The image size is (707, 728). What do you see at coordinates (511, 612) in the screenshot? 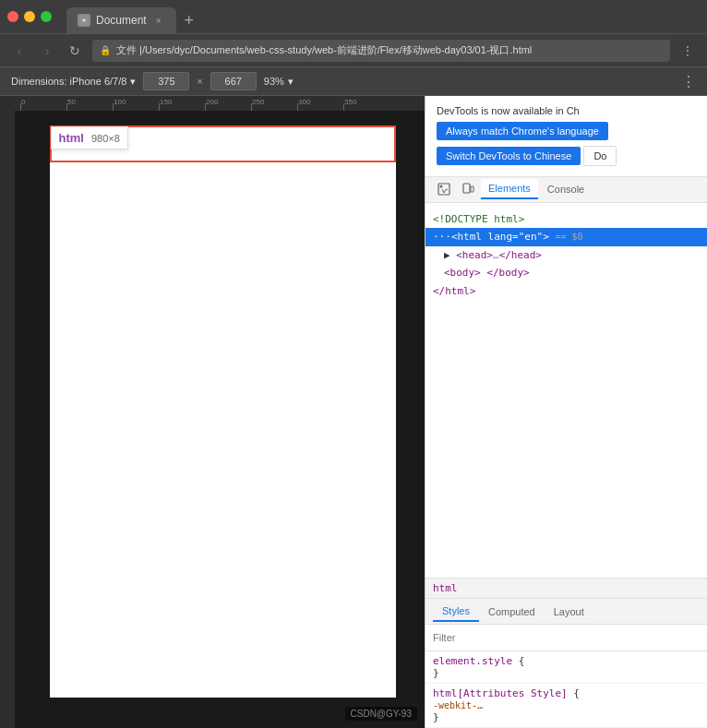
I see `computed-tab: Computed` at bounding box center [511, 612].